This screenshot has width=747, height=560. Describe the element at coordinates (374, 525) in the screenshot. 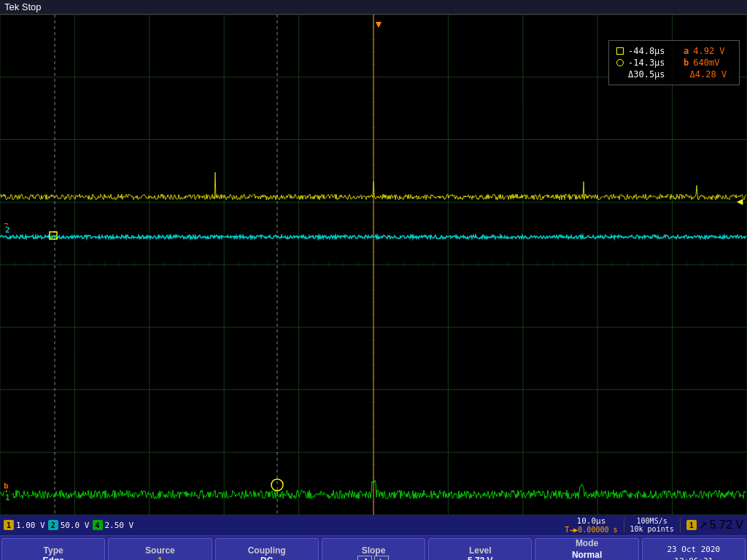

I see `status-bar: 1 1.00 V 2 50.0 V 4 2.50 V 10.0μs T→▶0.0…` at that location.